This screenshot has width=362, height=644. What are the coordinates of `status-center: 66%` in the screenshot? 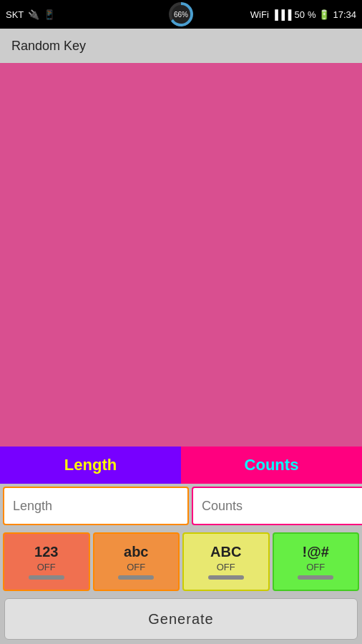 It's located at (181, 14).